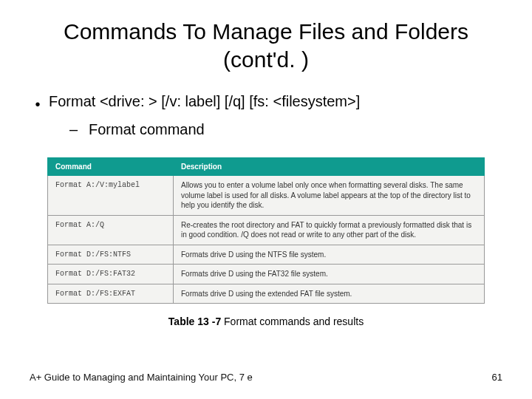 This screenshot has width=532, height=399. What do you see at coordinates (195, 321) in the screenshot?
I see `caption-label: Table 13 -7` at bounding box center [195, 321].